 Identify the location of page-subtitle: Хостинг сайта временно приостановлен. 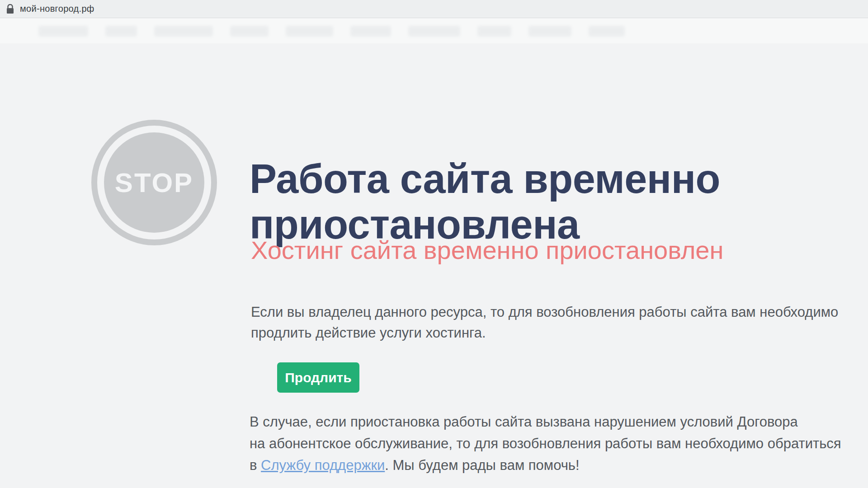
(487, 250).